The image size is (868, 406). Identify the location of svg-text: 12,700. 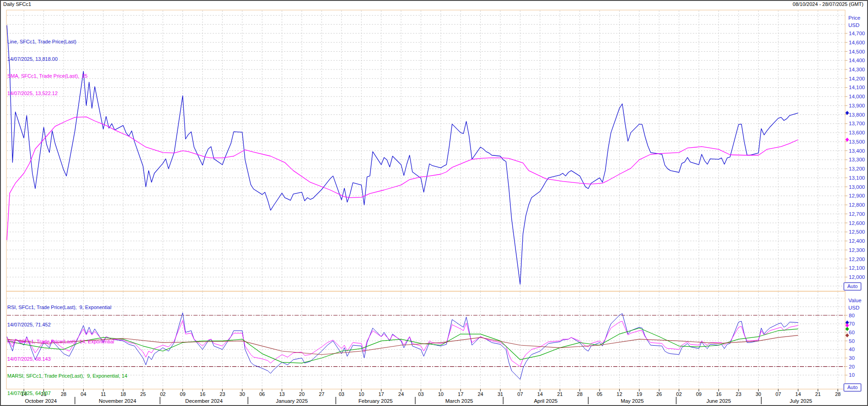
(857, 214).